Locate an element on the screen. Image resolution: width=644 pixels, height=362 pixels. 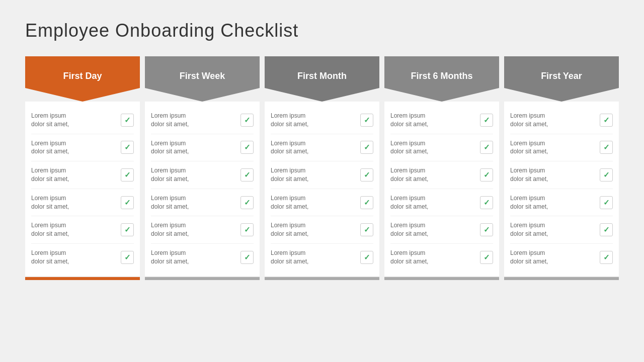
col-body-first-day: Lorem ipsumdolor sit amet,Lorem ipsumdol… is located at coordinates (83, 189).